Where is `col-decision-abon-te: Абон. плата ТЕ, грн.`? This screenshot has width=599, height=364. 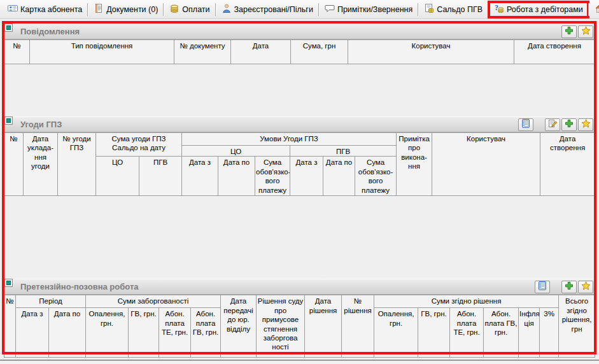
col-decision-abon-te: Абон. плата ТЕ, грн. is located at coordinates (467, 333).